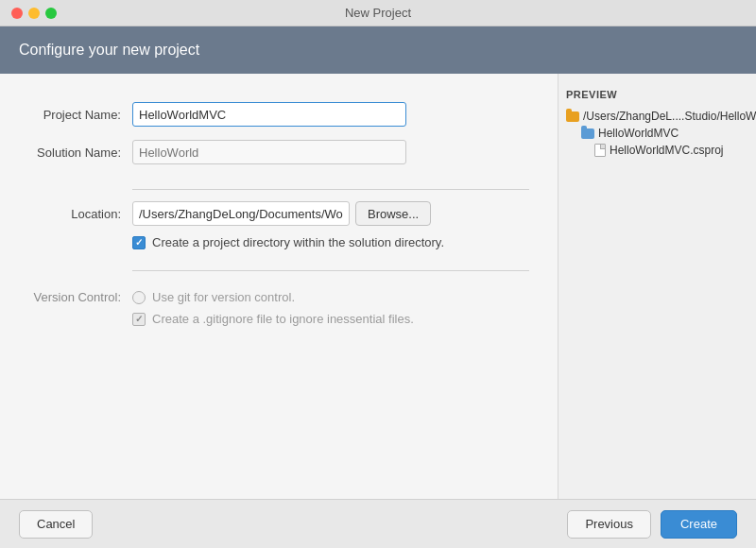 Image resolution: width=756 pixels, height=548 pixels. I want to click on folder-blue-icon, so click(588, 134).